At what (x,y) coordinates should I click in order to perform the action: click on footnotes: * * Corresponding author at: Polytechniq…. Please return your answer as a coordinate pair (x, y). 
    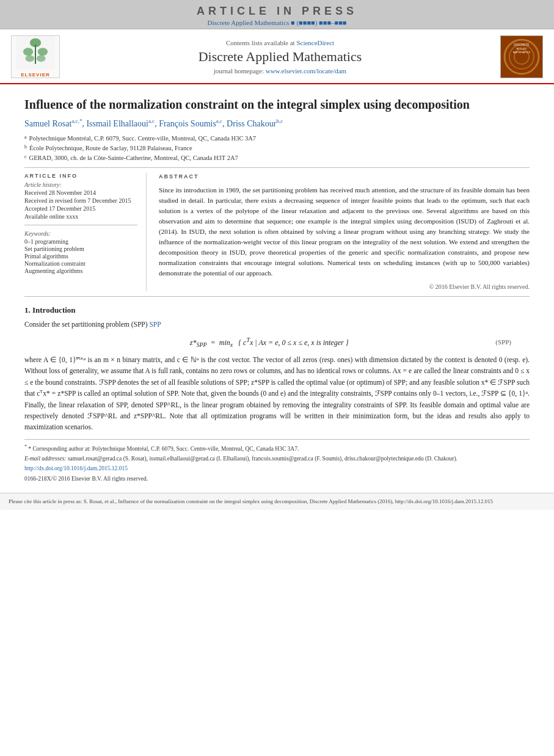
    Looking at the image, I should click on (277, 461).